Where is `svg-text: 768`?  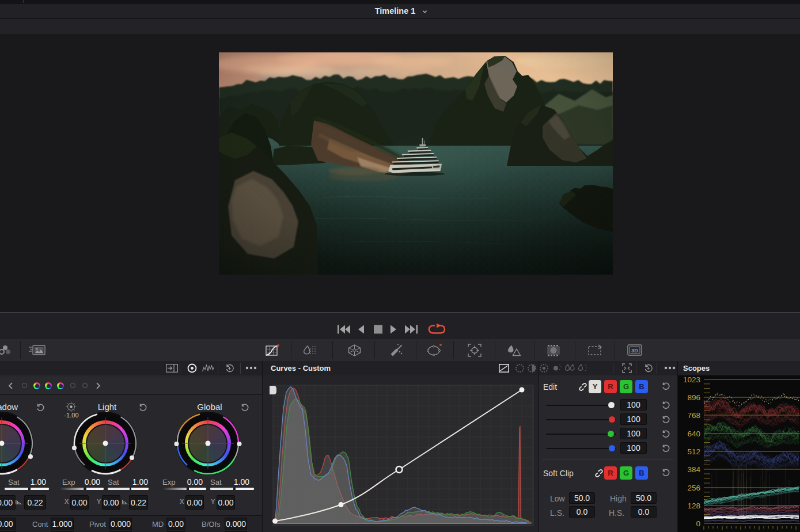 svg-text: 768 is located at coordinates (693, 416).